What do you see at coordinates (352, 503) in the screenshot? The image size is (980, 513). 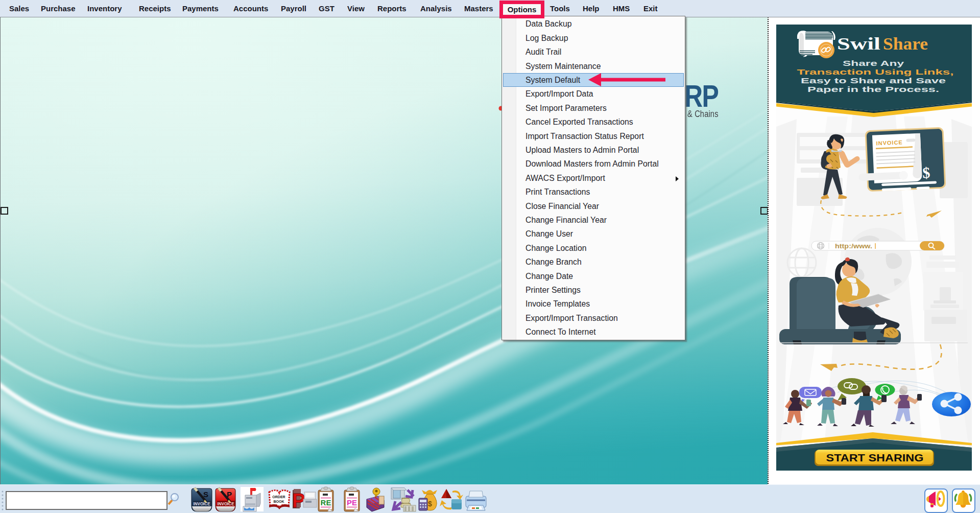 I see `svg-text: PE` at bounding box center [352, 503].